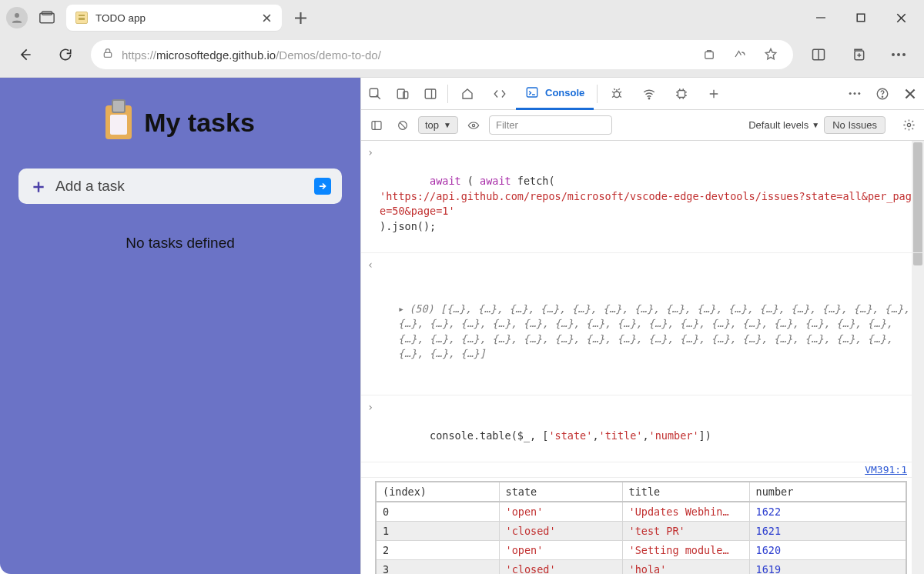  I want to click on cell-state: 'closed', so click(561, 531).